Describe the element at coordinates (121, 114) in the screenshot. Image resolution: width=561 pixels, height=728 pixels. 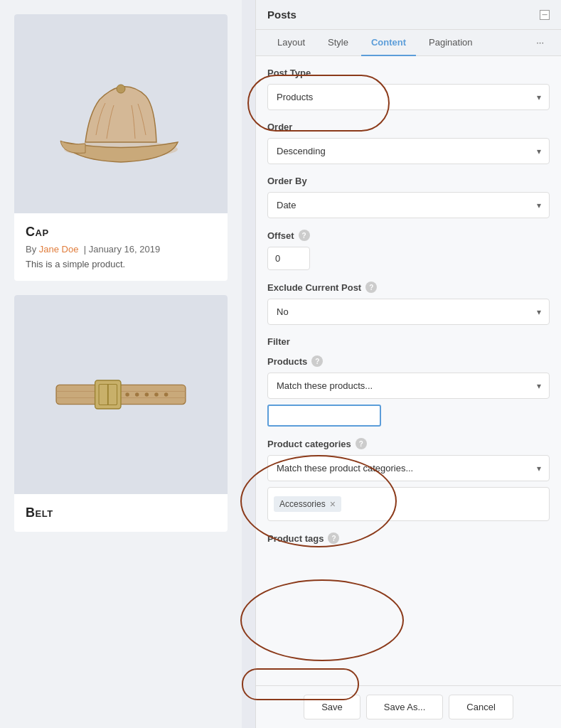
I see `cap-image` at that location.